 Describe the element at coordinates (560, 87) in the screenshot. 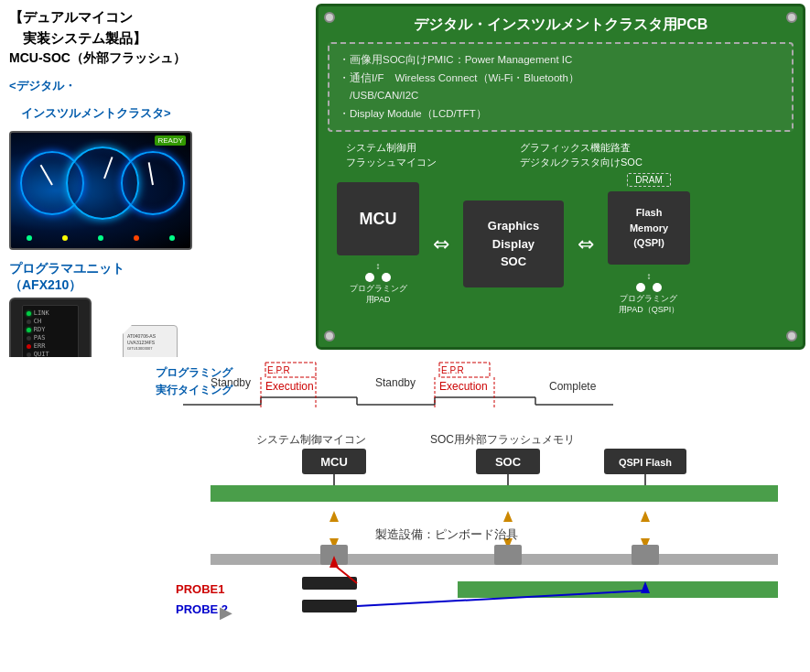

I see `pcb-dashed-box: ・画像用SOC向けPMIC：Power Management IC ・通信I/F…` at that location.